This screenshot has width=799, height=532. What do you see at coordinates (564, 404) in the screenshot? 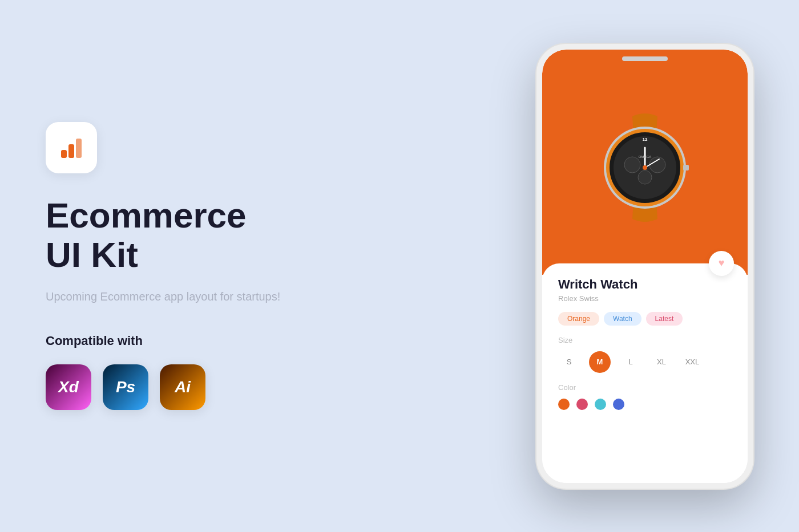
I see `color-dot-orange` at bounding box center [564, 404].